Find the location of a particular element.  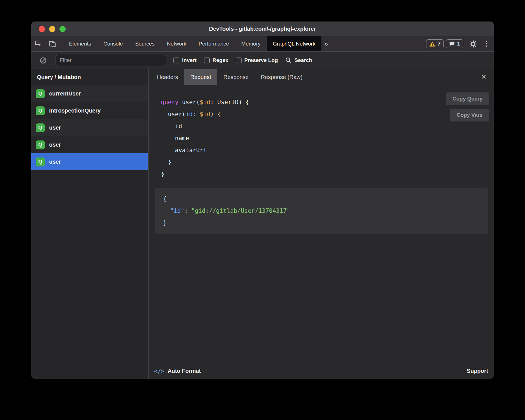

invert-label: Invert is located at coordinates (189, 60).